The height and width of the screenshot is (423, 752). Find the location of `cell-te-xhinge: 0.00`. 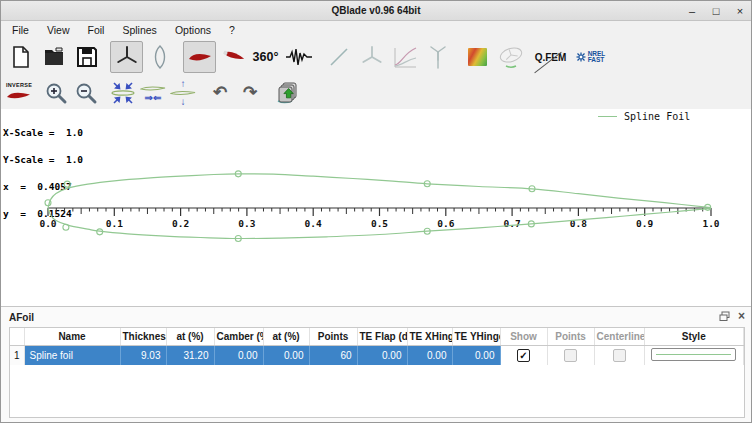

cell-te-xhinge: 0.00 is located at coordinates (430, 355).